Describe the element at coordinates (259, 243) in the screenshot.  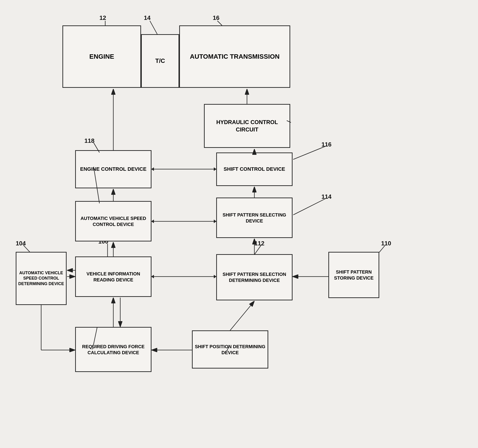
I see `label-112: 112` at that location.